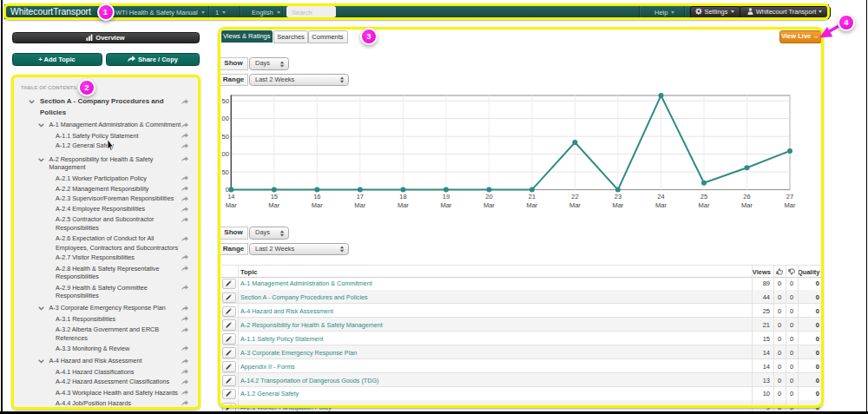  What do you see at coordinates (532, 196) in the screenshot?
I see `svg-text: 21` at bounding box center [532, 196].